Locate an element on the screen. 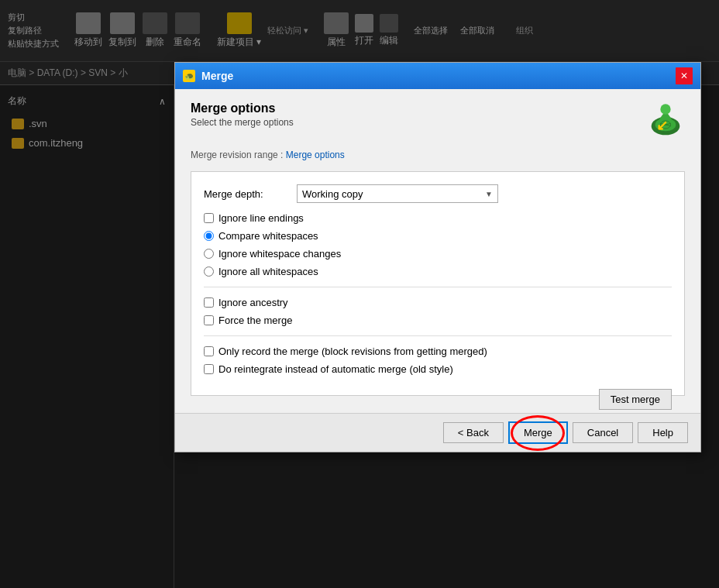 This screenshot has height=588, width=719. do-reintegrate-label: Do reintegrate instead of automatic merg… is located at coordinates (336, 369).